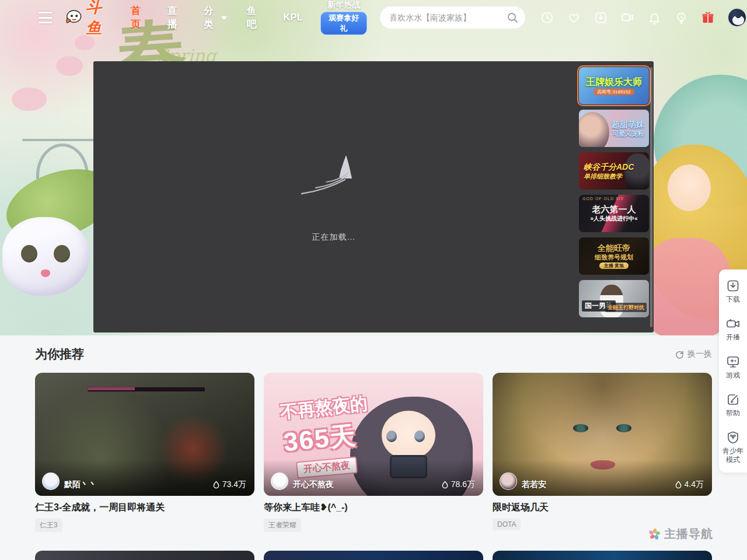 The image size is (747, 560). Describe the element at coordinates (215, 18) in the screenshot. I see `nav-item-categories: 分类` at that location.